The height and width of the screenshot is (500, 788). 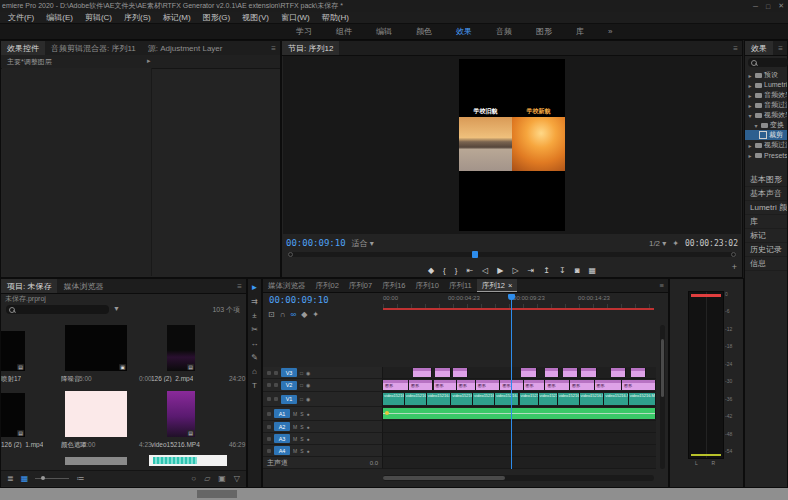 I want to click on tab-基本图形: 基本图形, so click(x=766, y=180).